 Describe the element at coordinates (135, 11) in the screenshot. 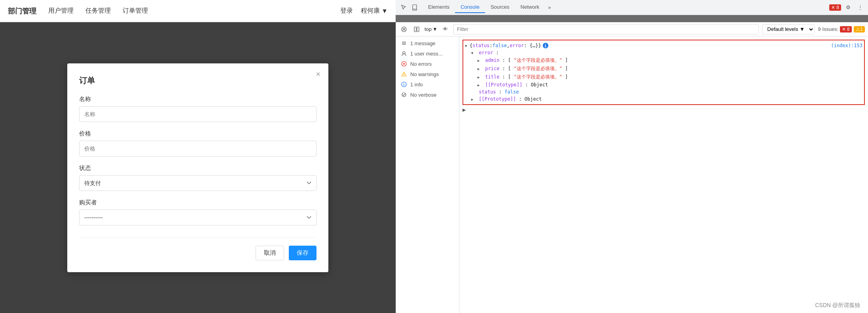

I see `nav-order-mgmt: 订单管理` at that location.